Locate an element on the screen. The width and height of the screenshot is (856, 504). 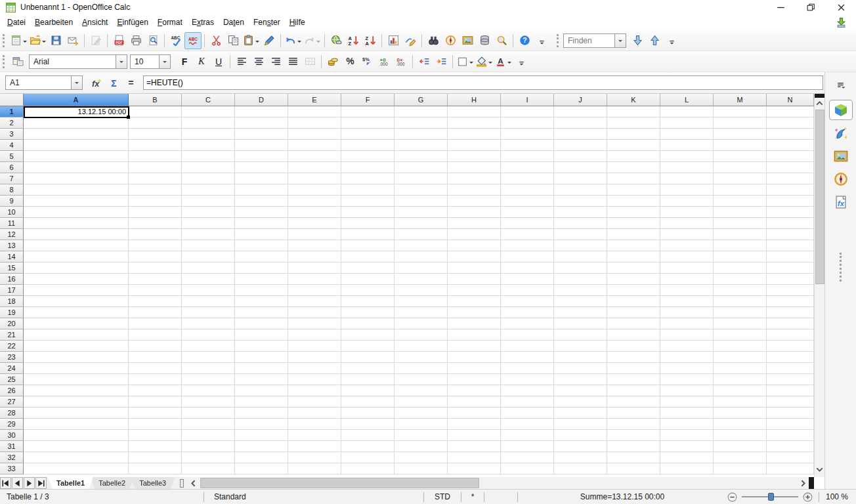
cell-F2 is located at coordinates (368, 123).